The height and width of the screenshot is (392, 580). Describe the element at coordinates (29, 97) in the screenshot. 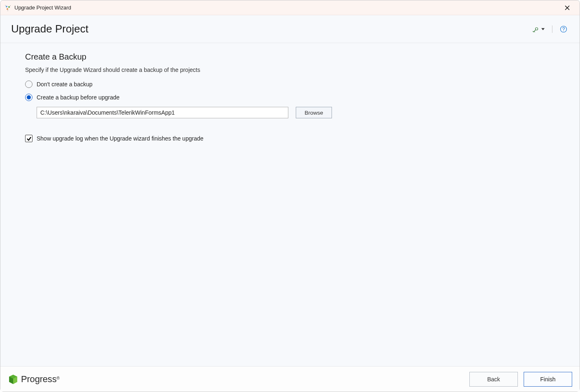

I see `radio-icon-selected` at that location.